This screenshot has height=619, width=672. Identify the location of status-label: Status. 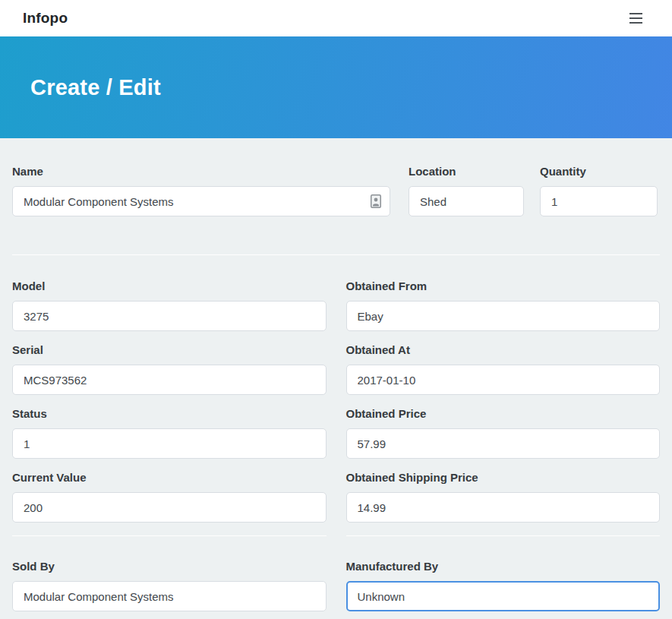
(169, 413).